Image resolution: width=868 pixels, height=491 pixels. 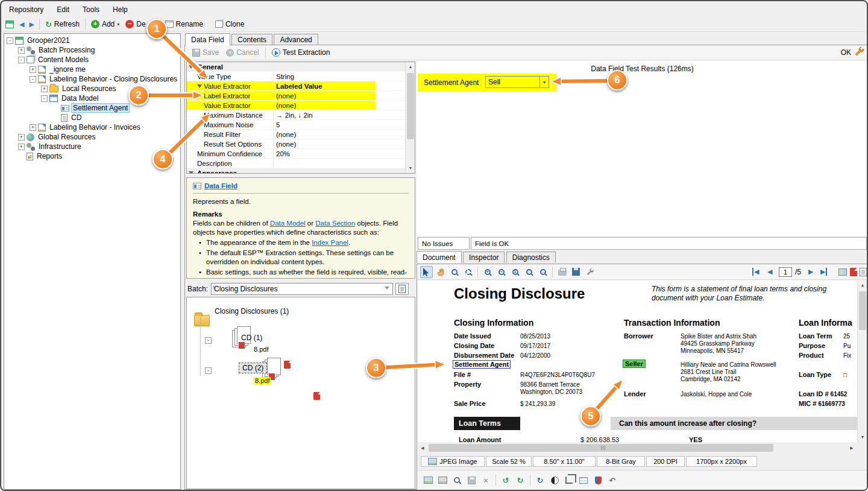 What do you see at coordinates (297, 67) in the screenshot?
I see `property-category-general: General` at bounding box center [297, 67].